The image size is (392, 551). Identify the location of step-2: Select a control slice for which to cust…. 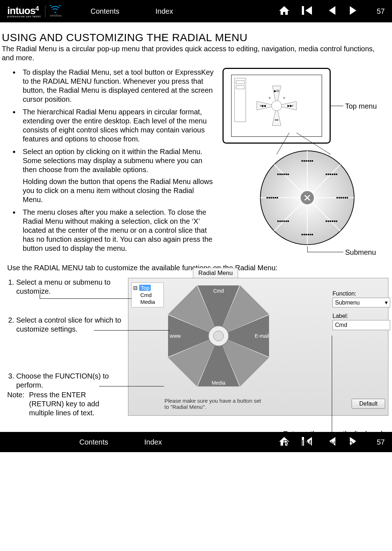
(69, 325).